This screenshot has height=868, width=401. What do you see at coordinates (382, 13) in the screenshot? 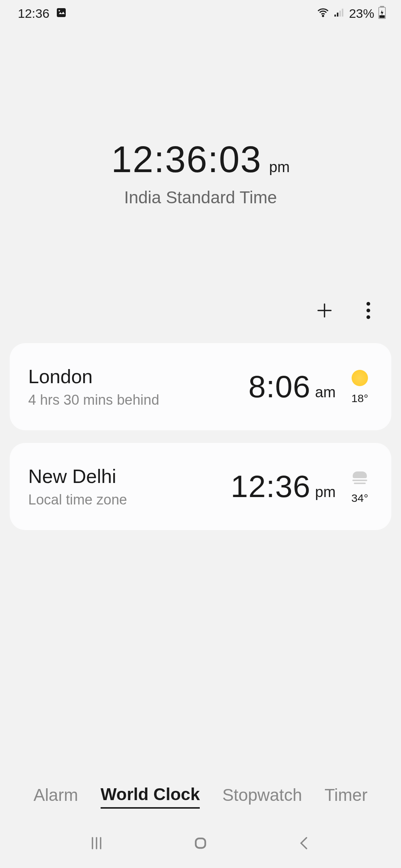
I see `battery-icon` at bounding box center [382, 13].